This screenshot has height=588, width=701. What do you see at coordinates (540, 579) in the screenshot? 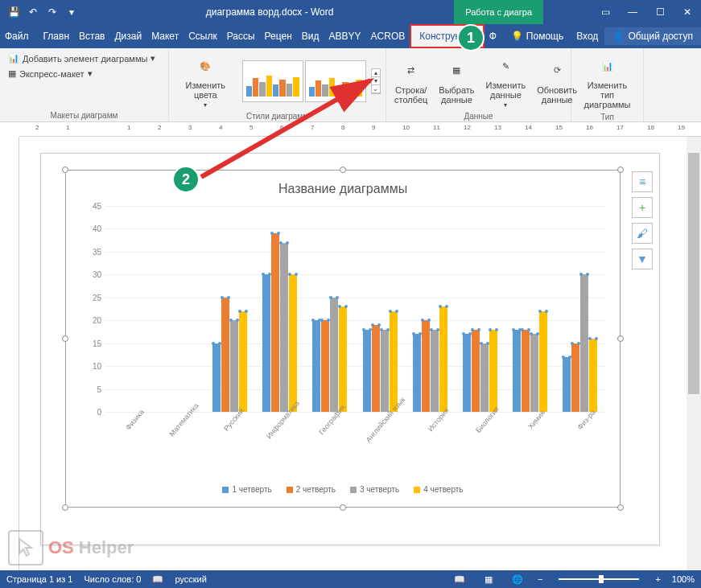
I see `zoom-out-button: −` at bounding box center [540, 579].